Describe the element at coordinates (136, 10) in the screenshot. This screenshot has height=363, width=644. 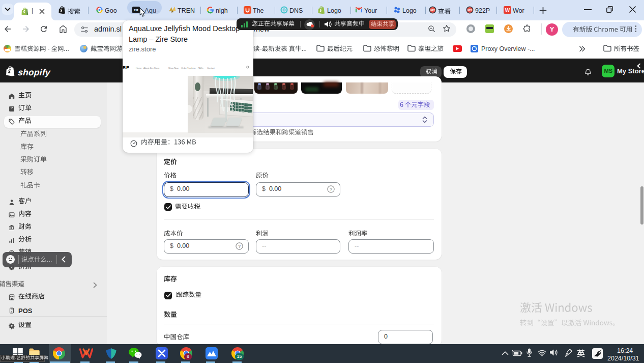
I see `svg-text: ZIR` at that location.